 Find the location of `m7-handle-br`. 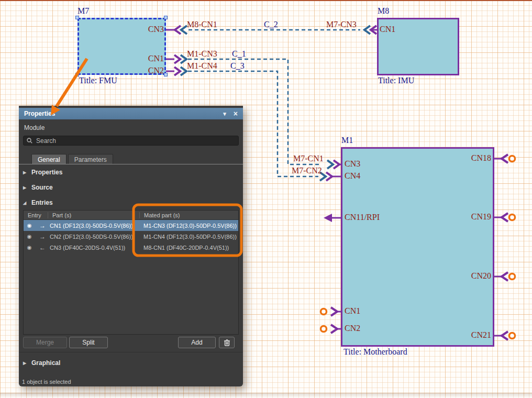

m7-handle-br is located at coordinates (165, 74).